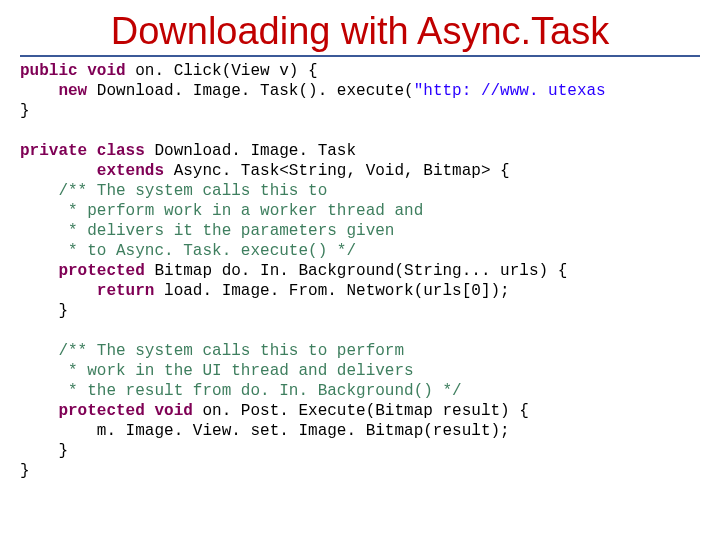 This screenshot has height=540, width=720. What do you see at coordinates (25, 471) in the screenshot?
I see `code-l21: }` at bounding box center [25, 471].